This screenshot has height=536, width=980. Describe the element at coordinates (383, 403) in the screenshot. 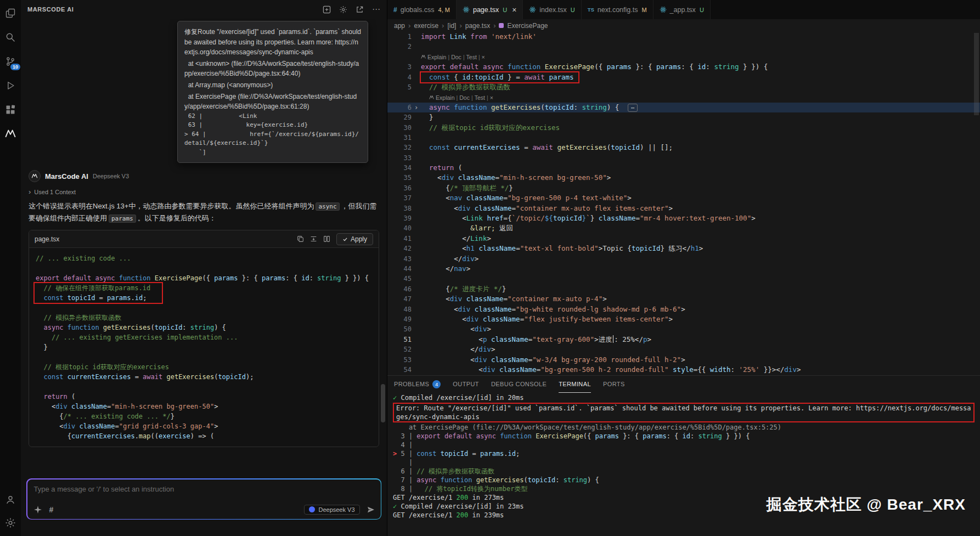

I see `chat-scrollbar` at that location.